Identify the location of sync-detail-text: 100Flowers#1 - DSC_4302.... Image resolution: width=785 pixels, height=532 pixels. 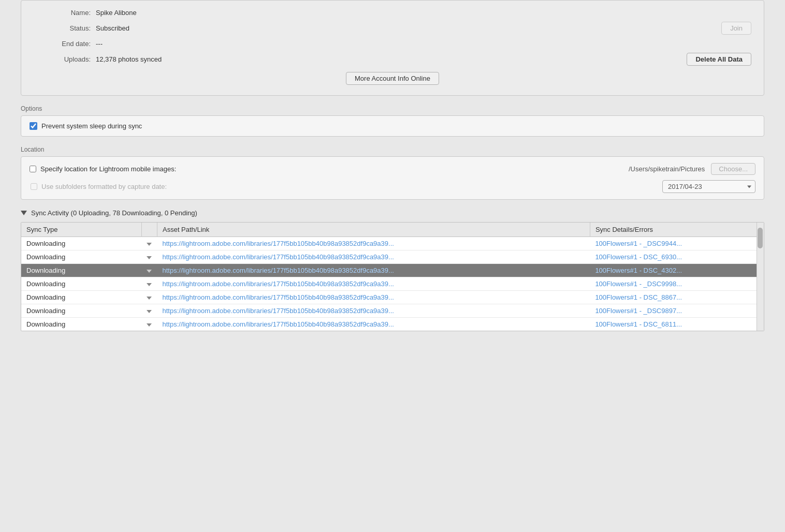
(638, 270).